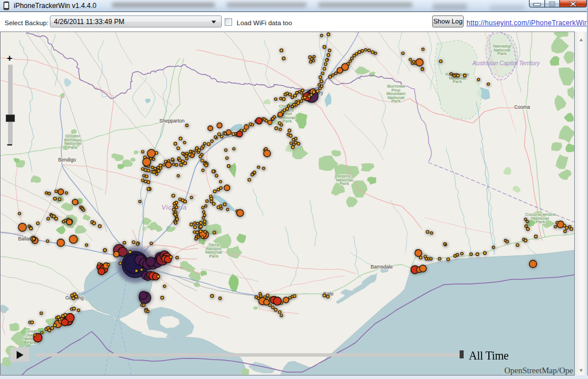  What do you see at coordinates (66, 160) in the screenshot?
I see `svg-text: Bendigo` at bounding box center [66, 160].